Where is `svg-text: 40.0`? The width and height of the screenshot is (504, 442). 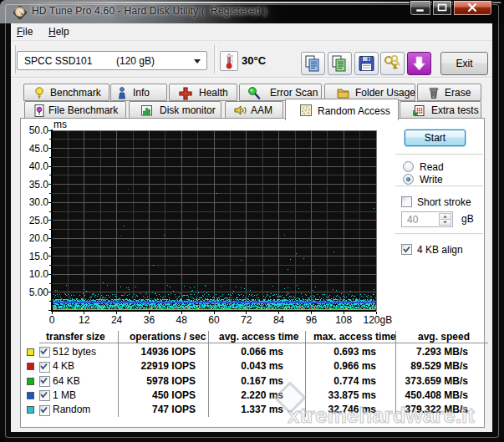
svg-text: 40.0 is located at coordinates (39, 166).